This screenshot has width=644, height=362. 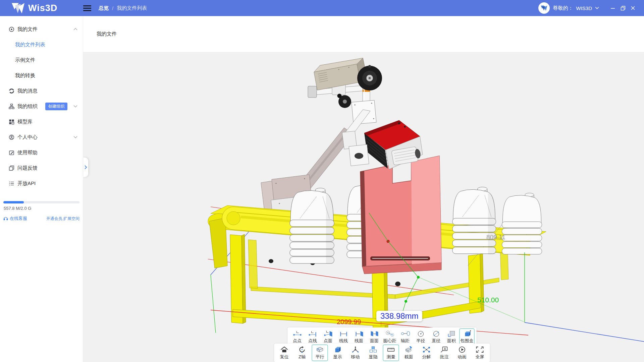 What do you see at coordinates (462, 353) in the screenshot?
I see `tool-animation: 动画` at bounding box center [462, 353].